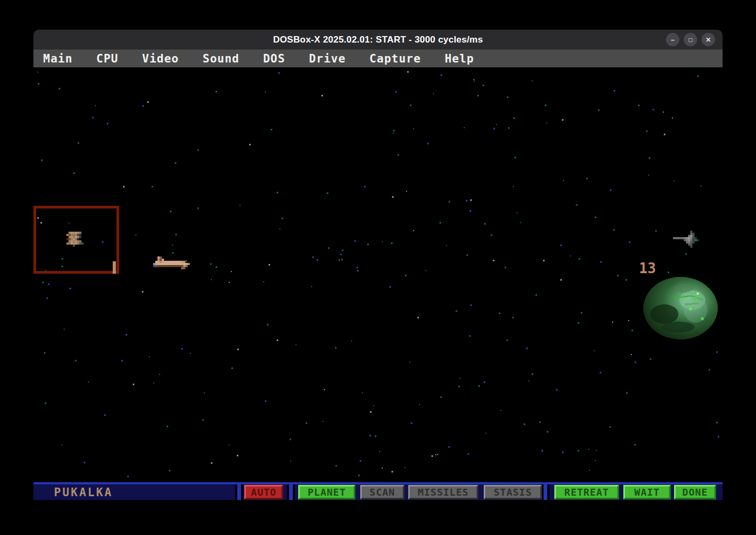 The height and width of the screenshot is (535, 756). Describe the element at coordinates (673, 40) in the screenshot. I see `minimize-button: –` at that location.